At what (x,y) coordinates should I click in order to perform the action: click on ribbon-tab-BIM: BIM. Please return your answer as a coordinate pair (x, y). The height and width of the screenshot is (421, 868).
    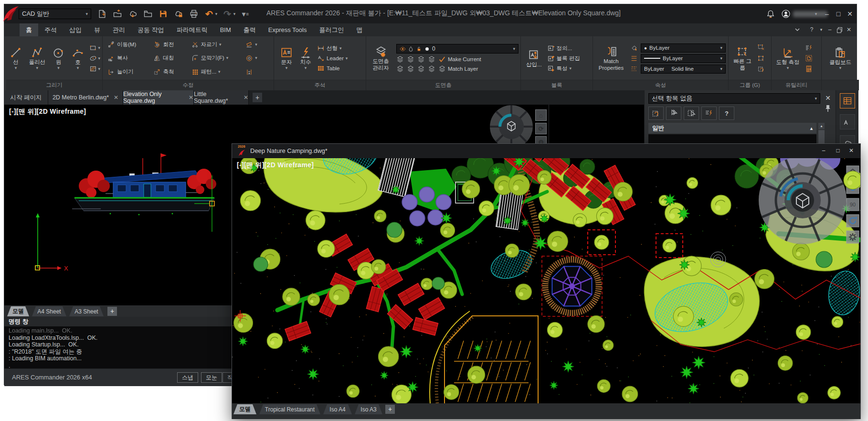
    Looking at the image, I should click on (225, 30).